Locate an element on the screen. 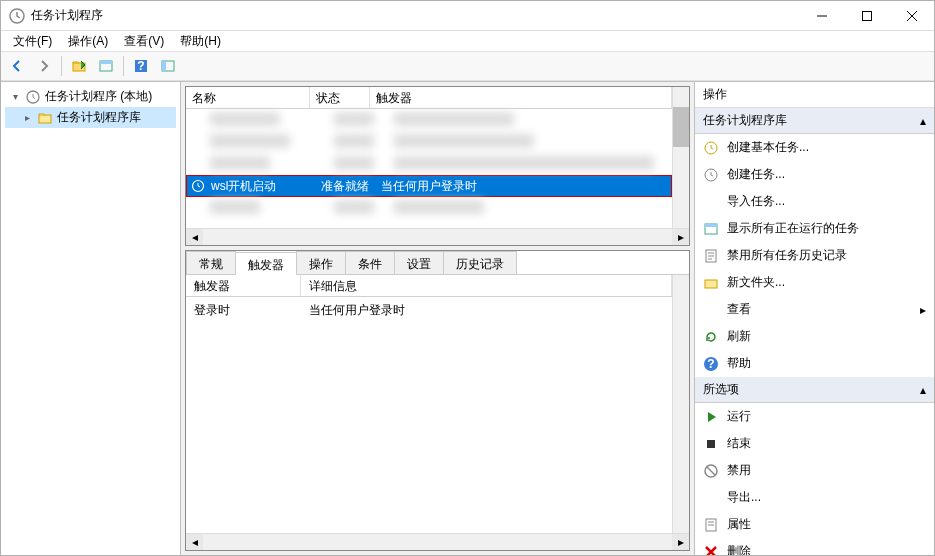 This screenshot has height=556, width=935. import-icon is located at coordinates (711, 202).